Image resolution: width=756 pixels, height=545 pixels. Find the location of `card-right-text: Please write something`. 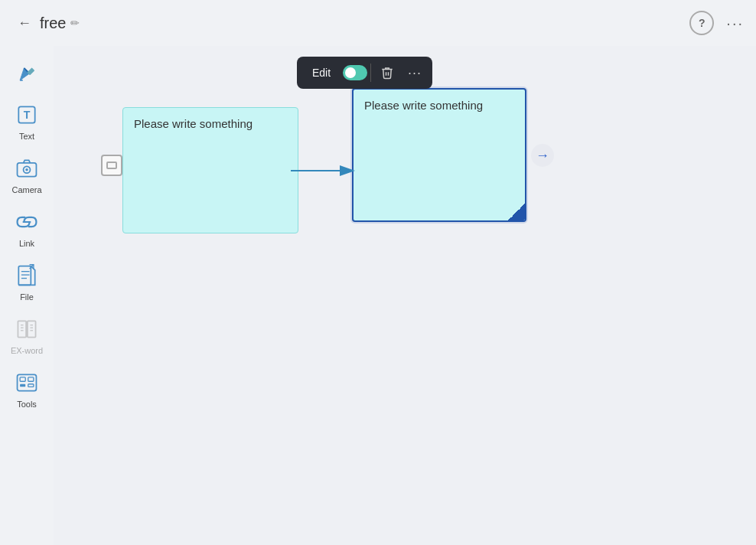

card-right-text: Please write something is located at coordinates (439, 106).